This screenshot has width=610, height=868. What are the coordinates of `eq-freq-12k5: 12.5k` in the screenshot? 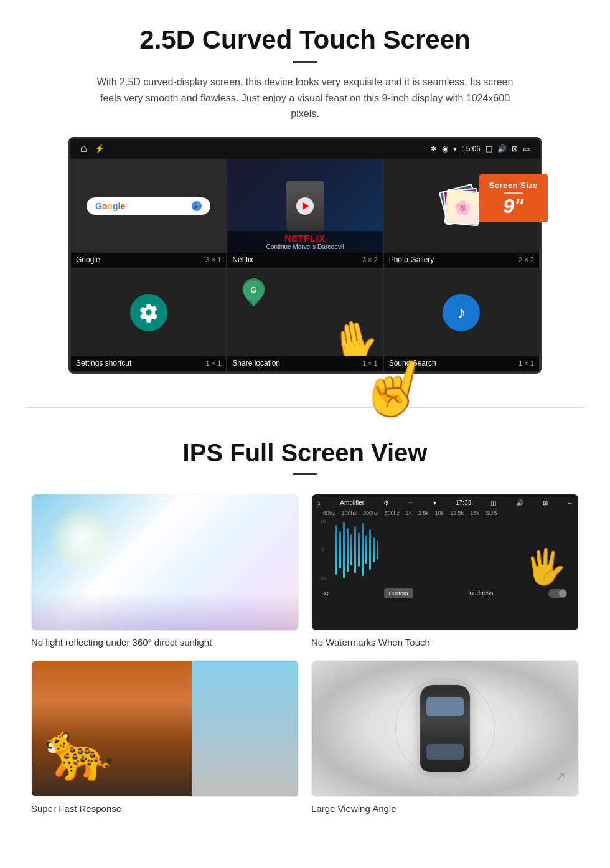 It's located at (457, 513).